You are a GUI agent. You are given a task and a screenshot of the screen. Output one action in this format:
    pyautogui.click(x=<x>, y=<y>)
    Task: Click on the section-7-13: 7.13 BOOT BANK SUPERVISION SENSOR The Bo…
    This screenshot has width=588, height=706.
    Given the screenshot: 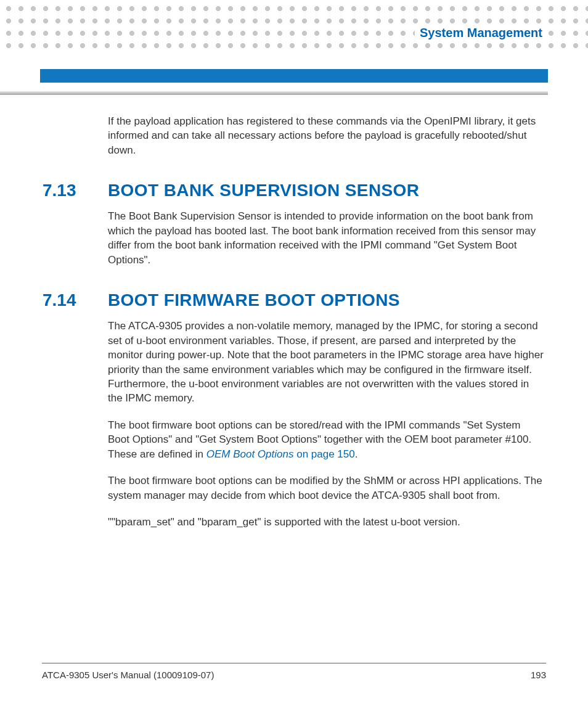 What is the action you would take?
    pyautogui.click(x=327, y=224)
    